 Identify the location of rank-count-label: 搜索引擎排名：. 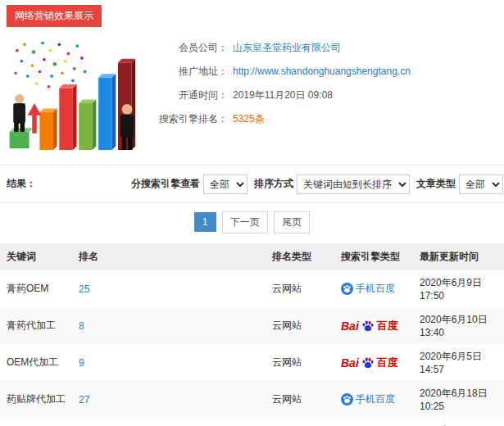
(187, 119).